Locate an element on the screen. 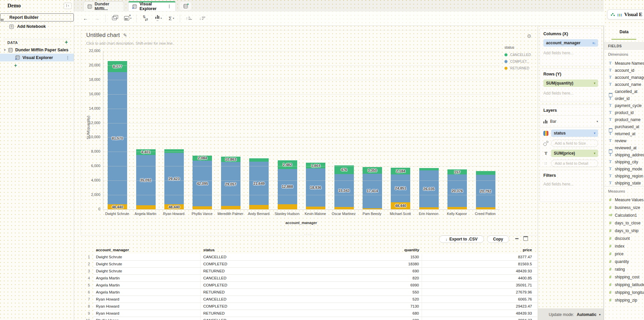  field-item: #days_to_close is located at coordinates (624, 223).